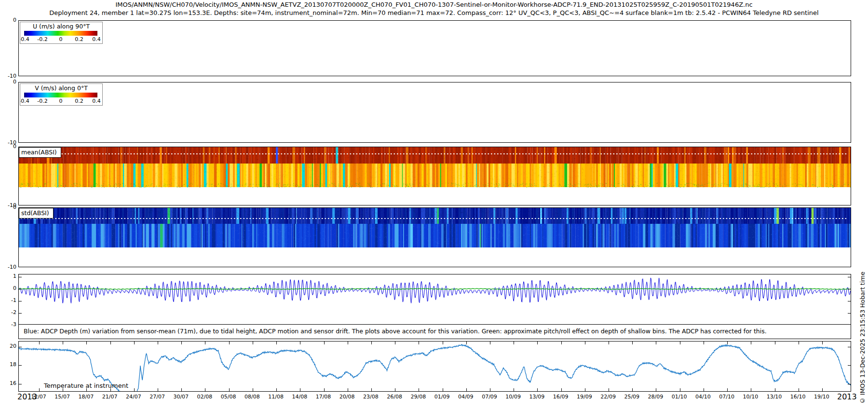 Image resolution: width=868 pixels, height=410 pixels. What do you see at coordinates (419, 396) in the screenshot?
I see `date-tick-label: 29/08` at bounding box center [419, 396].